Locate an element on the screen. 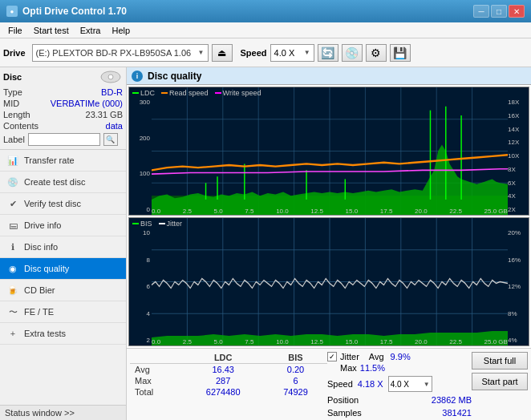 The image size is (531, 420). maximize-button: □ is located at coordinates (499, 11).